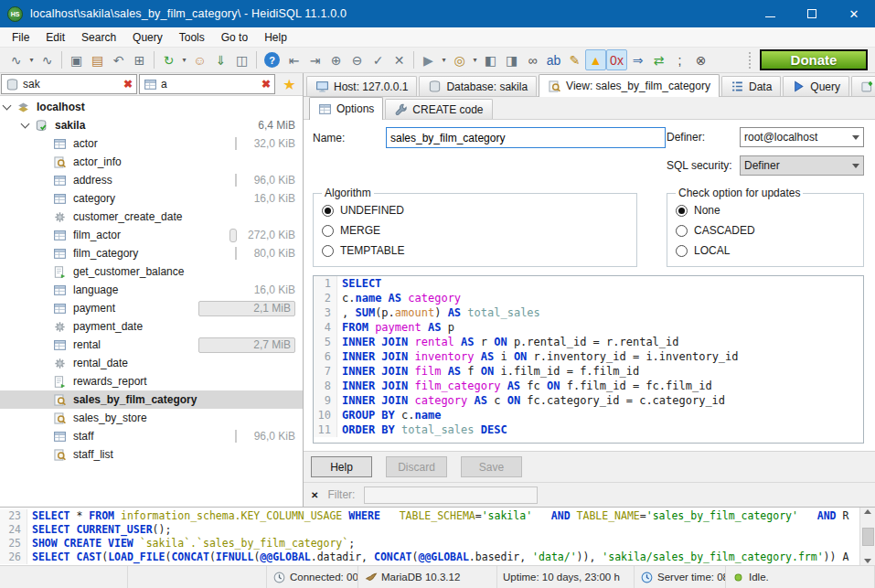 The height and width of the screenshot is (588, 875). What do you see at coordinates (152, 363) in the screenshot?
I see `tree-item-rental_date: rental_date` at bounding box center [152, 363].